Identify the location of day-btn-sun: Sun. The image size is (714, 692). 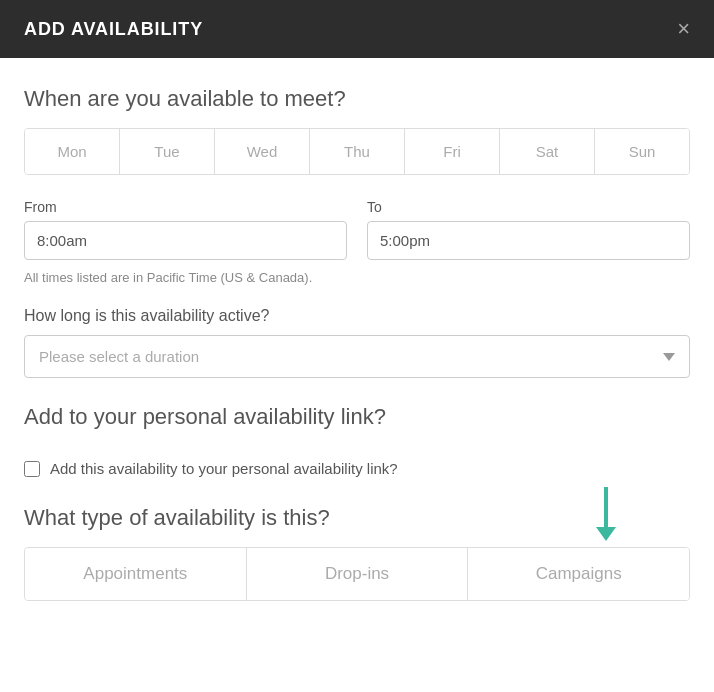
(642, 152).